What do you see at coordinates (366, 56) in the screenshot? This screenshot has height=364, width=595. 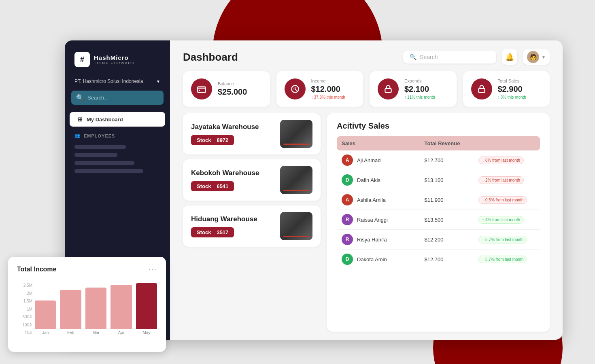 I see `header: Dashboard 🔍 🔔 🧑 ▼` at bounding box center [366, 56].